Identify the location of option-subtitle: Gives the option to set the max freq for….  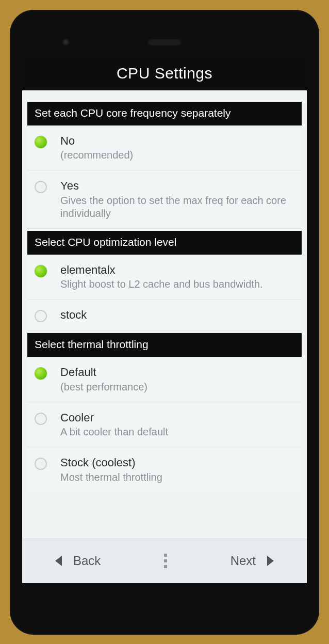
(177, 207).